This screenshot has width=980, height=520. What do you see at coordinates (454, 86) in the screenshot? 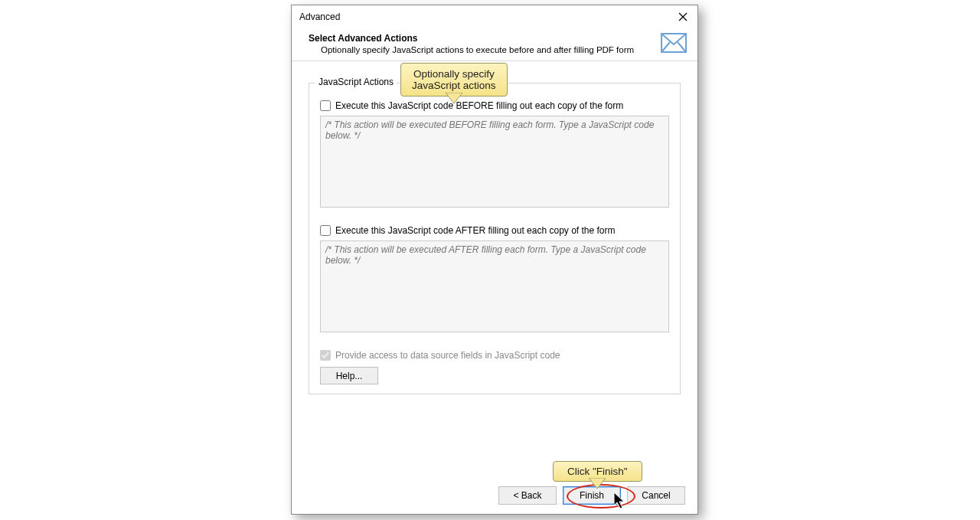
I see `callout-top-line2: JavaScript actions` at bounding box center [454, 86].